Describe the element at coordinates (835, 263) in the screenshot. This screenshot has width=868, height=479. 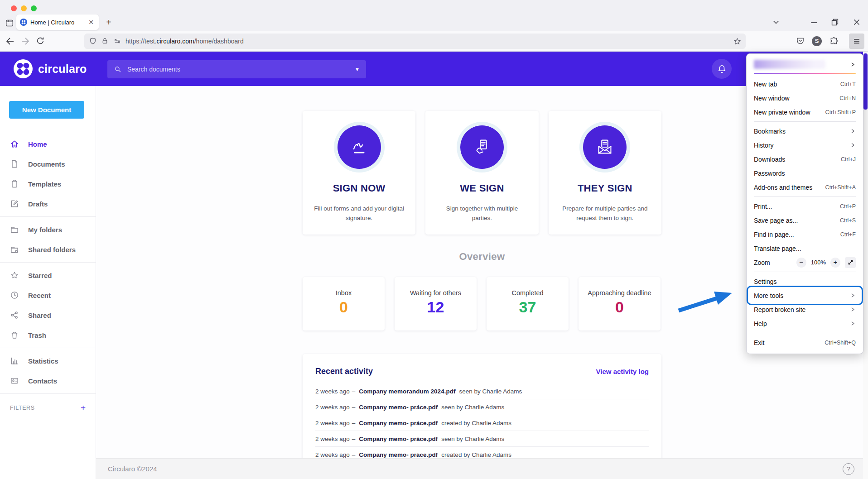
I see `zoom-in-button: +` at that location.